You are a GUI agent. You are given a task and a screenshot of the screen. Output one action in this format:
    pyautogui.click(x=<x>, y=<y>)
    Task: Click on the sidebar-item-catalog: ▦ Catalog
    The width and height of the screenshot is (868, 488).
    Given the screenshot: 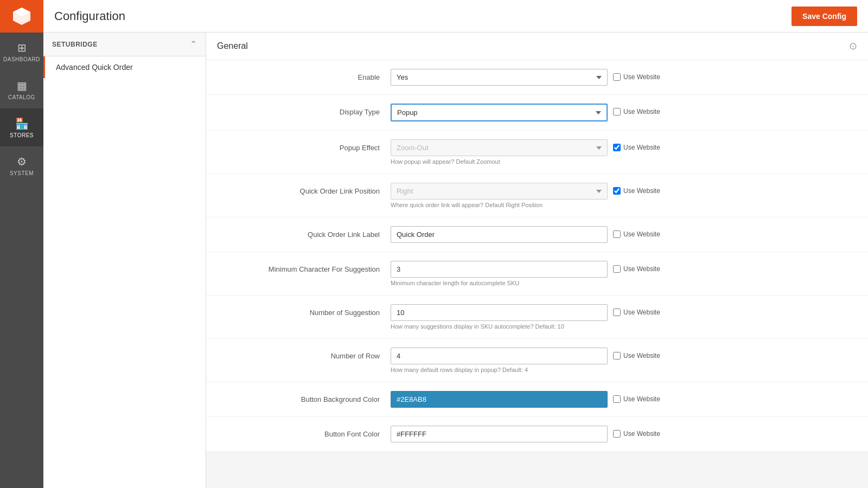 What is the action you would take?
    pyautogui.click(x=22, y=89)
    